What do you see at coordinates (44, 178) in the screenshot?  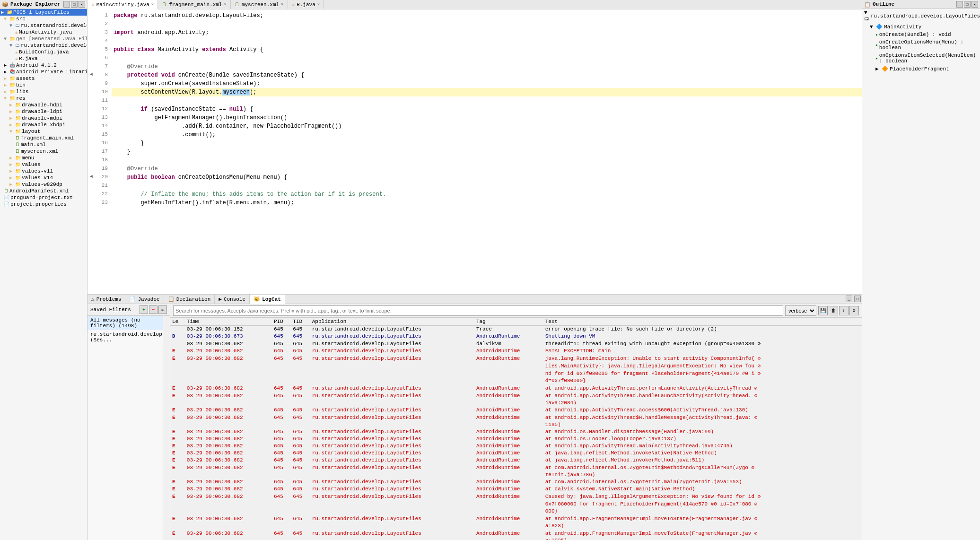 I see `values-v14-folder: ▶ 📁 values-v14` at bounding box center [44, 178].